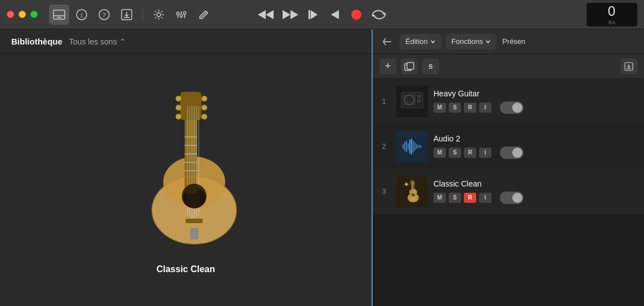 The height and width of the screenshot is (306, 644). Describe the element at coordinates (335, 15) in the screenshot. I see `play-button` at that location.